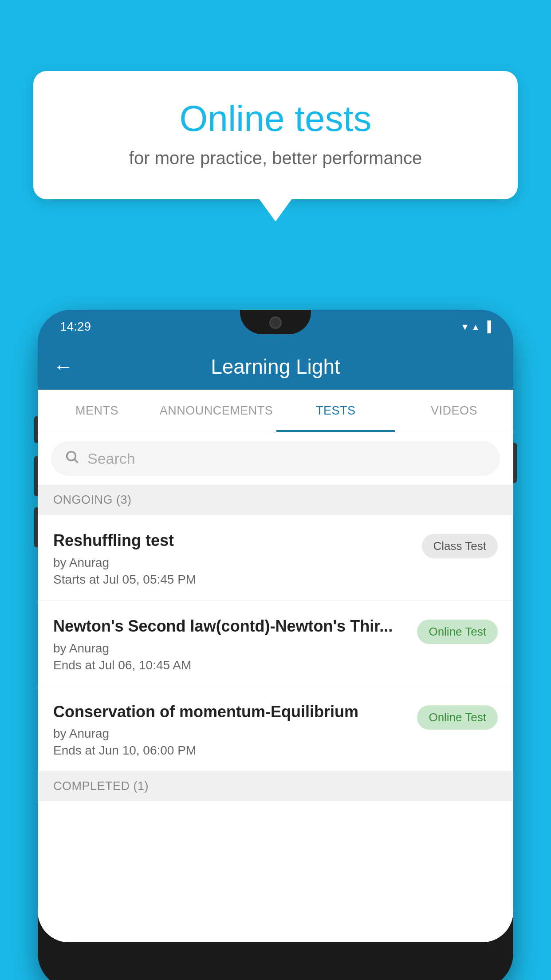 The height and width of the screenshot is (980, 551). What do you see at coordinates (276, 500) in the screenshot?
I see `ongoing-section-header: ONGOING (3)` at bounding box center [276, 500].